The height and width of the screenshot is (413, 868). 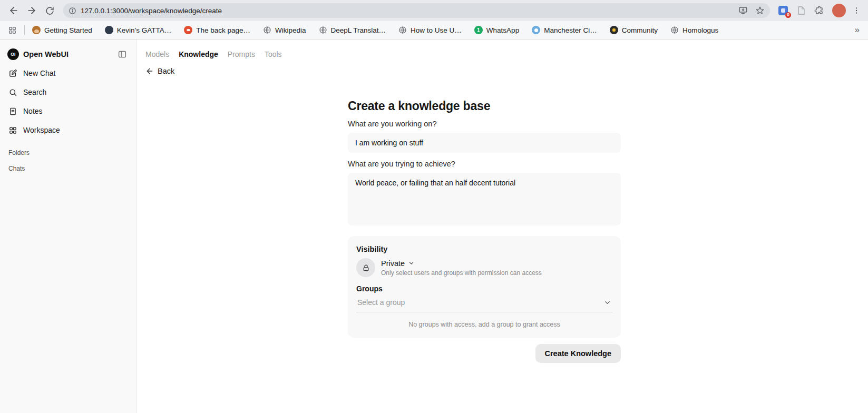 I want to click on bookmark-label: Homologus, so click(x=700, y=31).